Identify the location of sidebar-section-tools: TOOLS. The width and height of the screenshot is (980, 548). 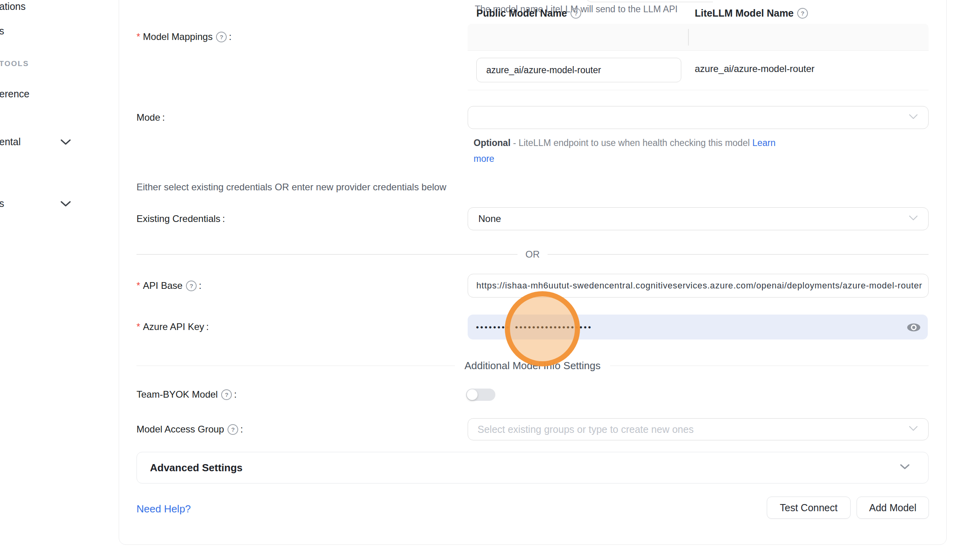
(14, 64).